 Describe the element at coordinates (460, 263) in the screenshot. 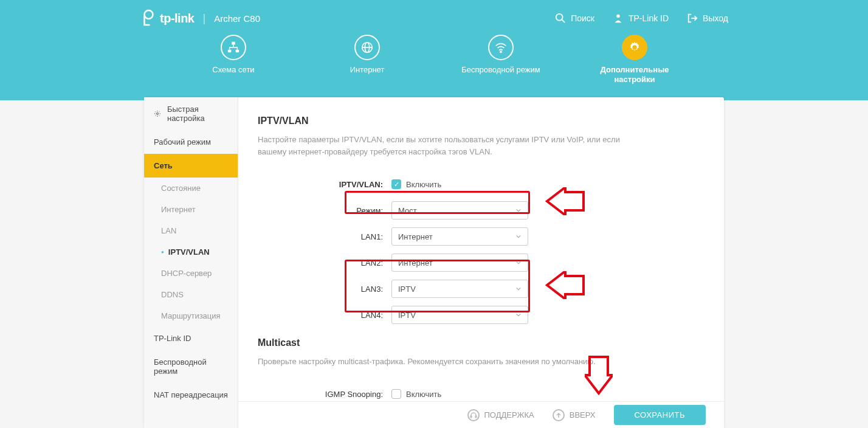

I see `dropdown-lan2: Интернет` at that location.